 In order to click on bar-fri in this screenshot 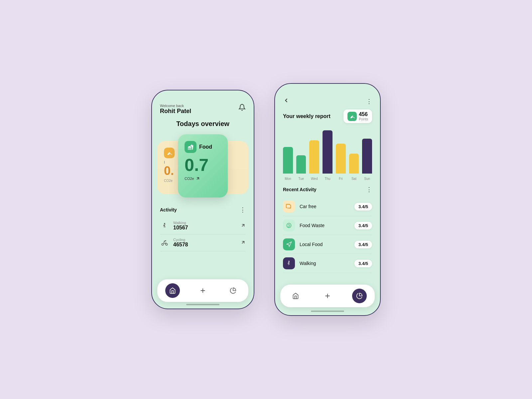, I will do `click(341, 159)`.